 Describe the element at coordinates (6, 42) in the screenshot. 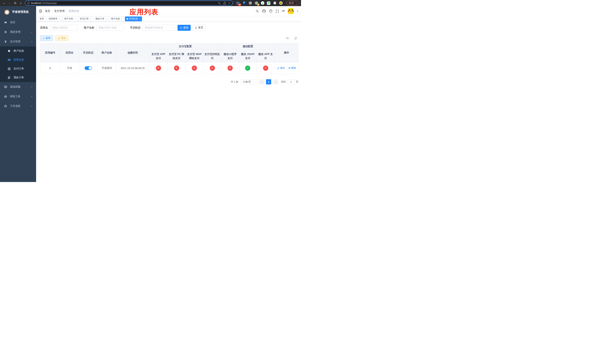

I see `yen-icon: ¥` at that location.